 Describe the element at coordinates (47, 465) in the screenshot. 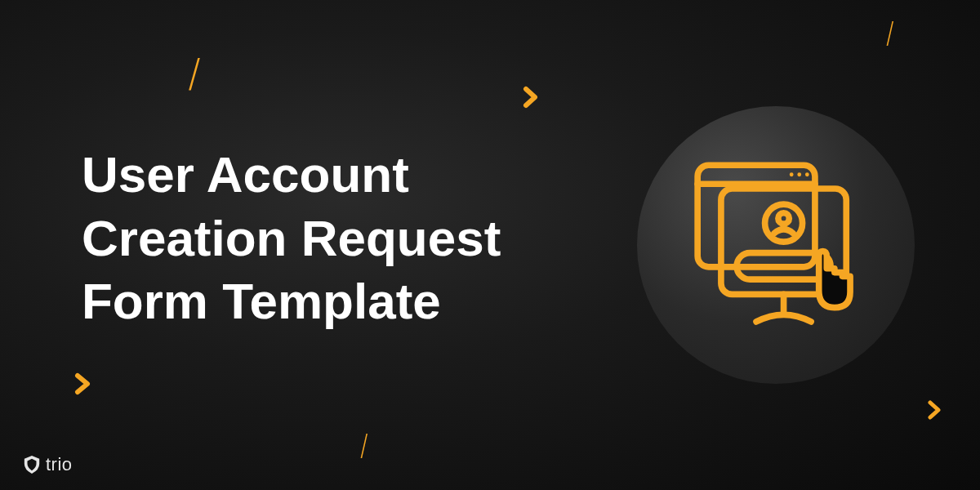

I see `brand-logo: trio` at that location.